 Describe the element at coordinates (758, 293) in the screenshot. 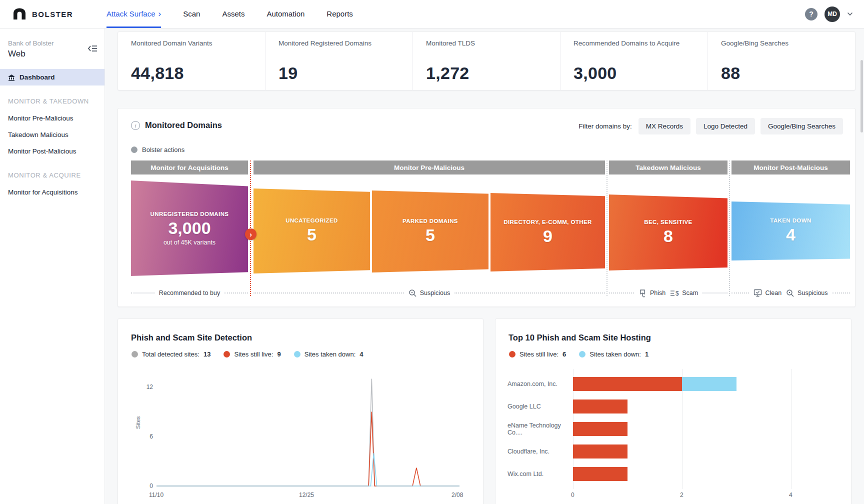

I see `clean-icon` at that location.